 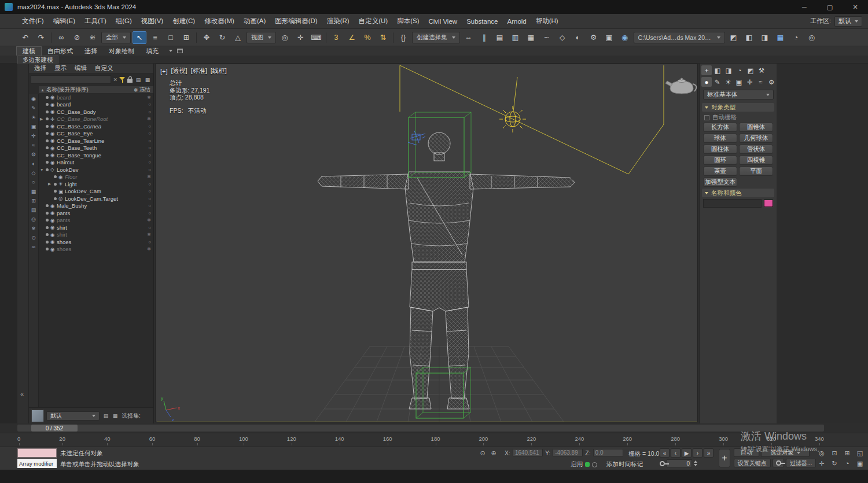 What do you see at coordinates (34, 109) in the screenshot?
I see `filter-shapes-icon: ✎` at bounding box center [34, 109].